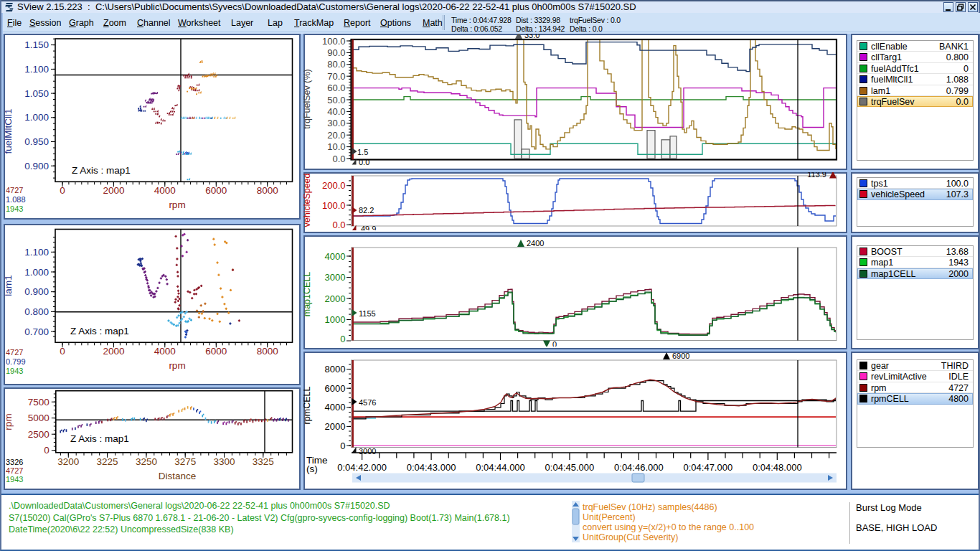 This screenshot has height=551, width=980. Describe the element at coordinates (501, 468) in the screenshot. I see `svg-text: 0:04:44.000` at that location.